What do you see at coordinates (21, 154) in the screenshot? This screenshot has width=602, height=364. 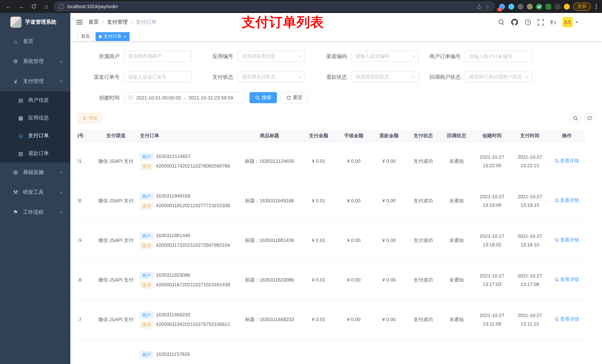 I see `document-icon: ▥` at bounding box center [21, 154].